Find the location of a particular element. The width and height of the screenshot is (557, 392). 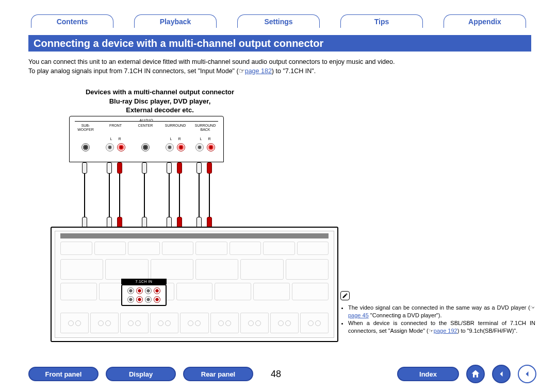

home-icon is located at coordinates (476, 374).